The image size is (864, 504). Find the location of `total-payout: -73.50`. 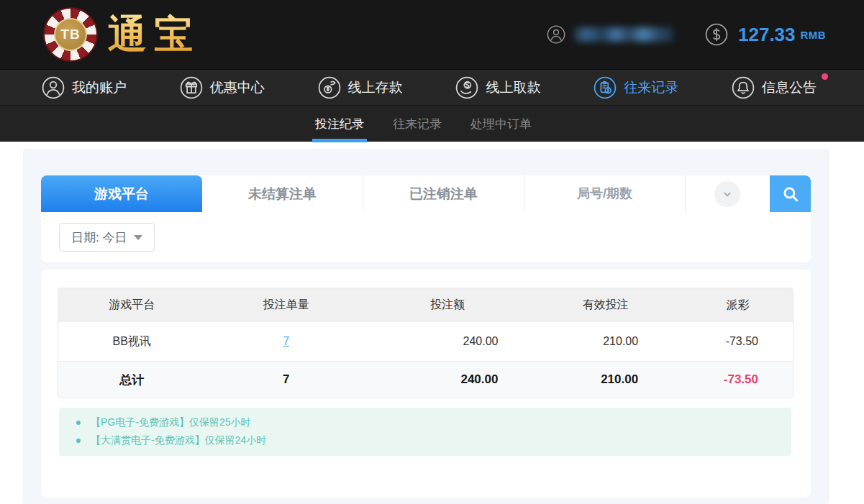

total-payout: -73.50 is located at coordinates (738, 380).